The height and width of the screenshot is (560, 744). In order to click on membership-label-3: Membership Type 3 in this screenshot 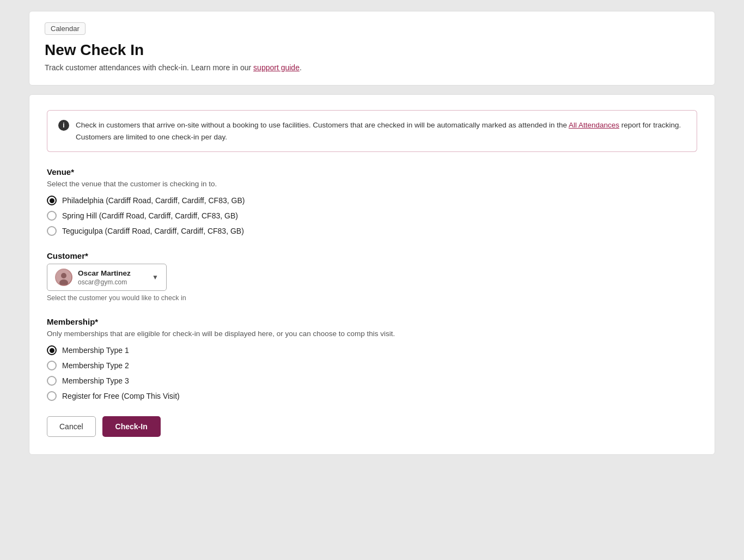, I will do `click(96, 381)`.